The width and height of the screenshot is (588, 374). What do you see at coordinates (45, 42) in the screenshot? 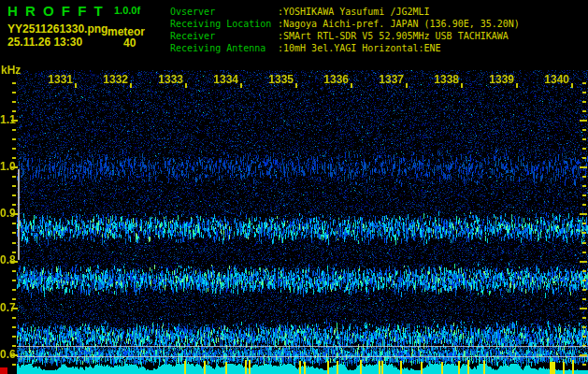
I see `datetime-label: 25.11.26 13:30` at bounding box center [45, 42].